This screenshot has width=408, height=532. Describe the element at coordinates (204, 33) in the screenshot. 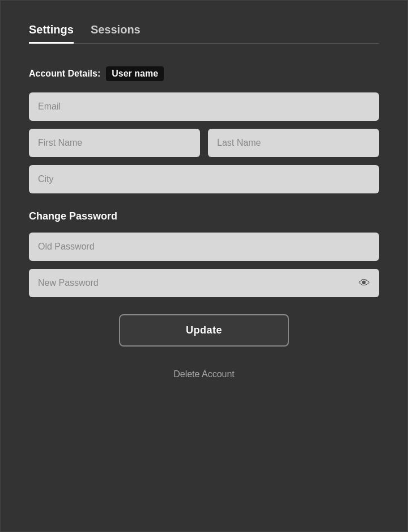

I see `tabs-container: Settings Sessions` at that location.